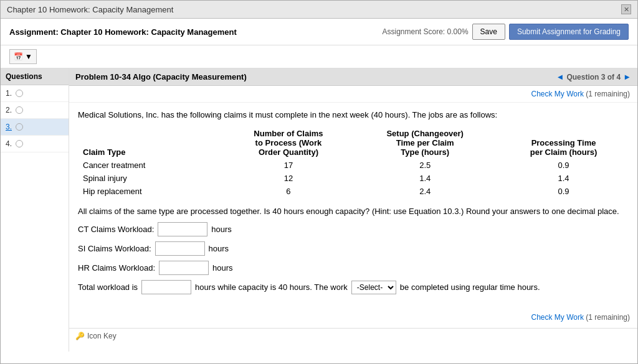  Describe the element at coordinates (608, 94) in the screenshot. I see `remaining-top: (1 remaining)` at that location.